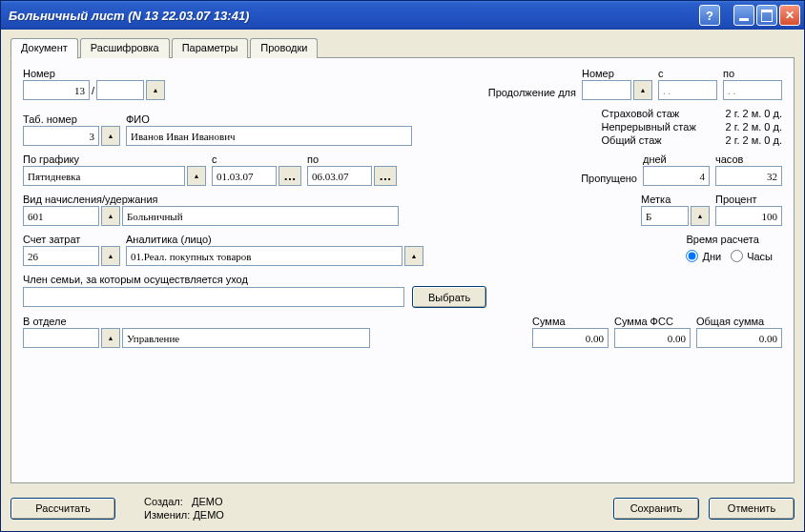 This screenshot has height=532, width=805. Describe the element at coordinates (402, 48) in the screenshot. I see `tab-bar: Документ Расшифровка Параметры Проводки` at that location.